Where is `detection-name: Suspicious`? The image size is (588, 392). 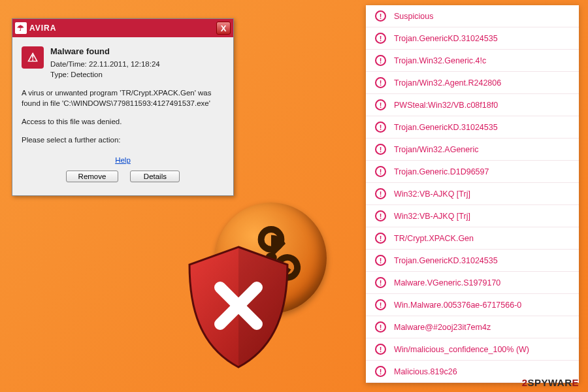 detection-name: Suspicious is located at coordinates (414, 16).